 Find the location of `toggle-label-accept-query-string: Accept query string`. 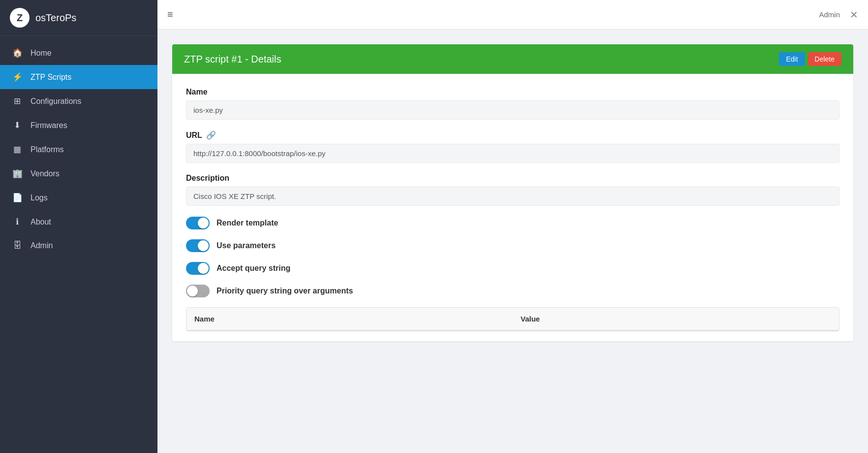

toggle-label-accept-query-string: Accept query string is located at coordinates (253, 268).